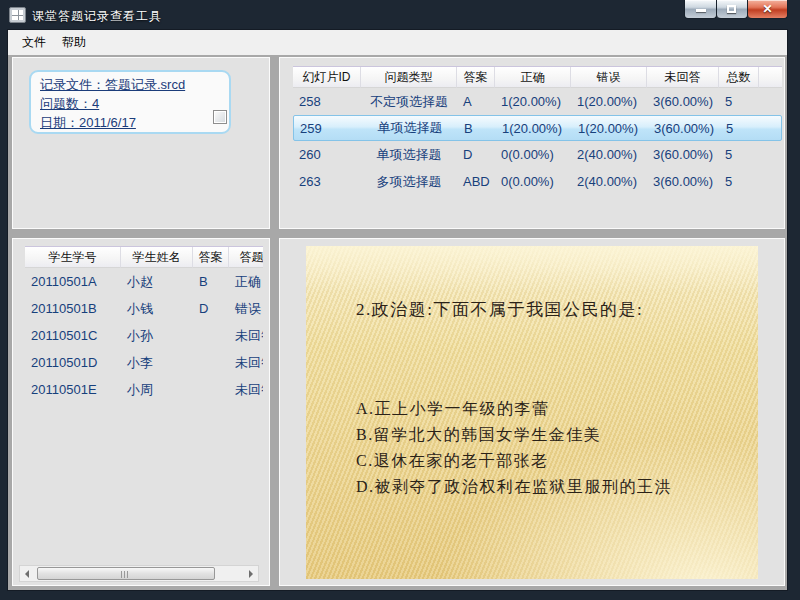 The image size is (800, 600). What do you see at coordinates (73, 336) in the screenshot?
I see `cell-student-id: 20110501C` at bounding box center [73, 336].